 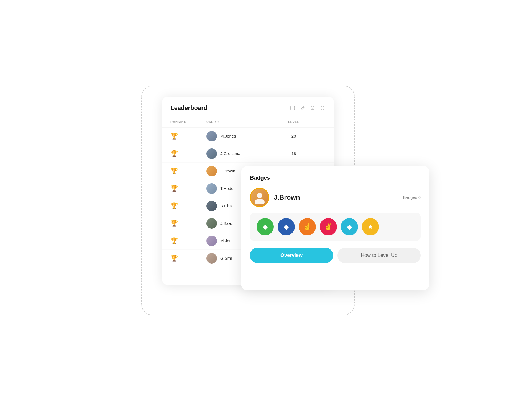 I want to click on user-name: J.Grossman, so click(x=232, y=153).